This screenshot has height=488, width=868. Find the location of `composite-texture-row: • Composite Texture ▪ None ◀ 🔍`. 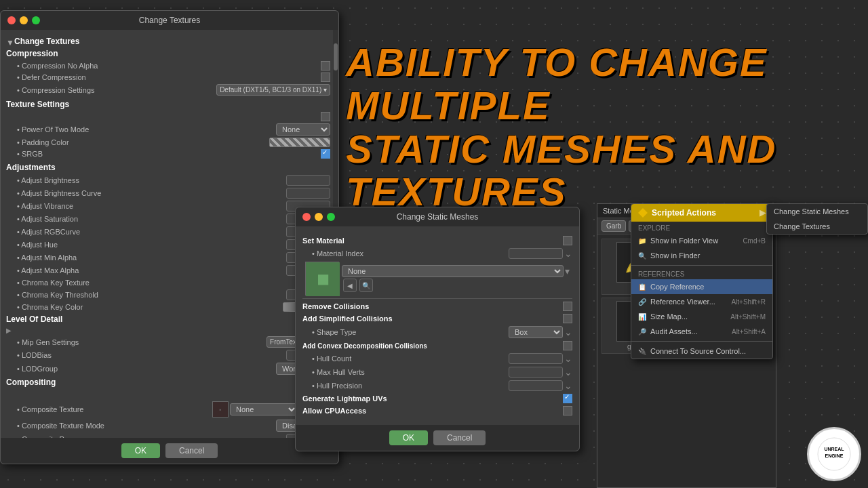

composite-texture-row: • Composite Texture ▪ None ◀ 🔍 is located at coordinates (170, 409).